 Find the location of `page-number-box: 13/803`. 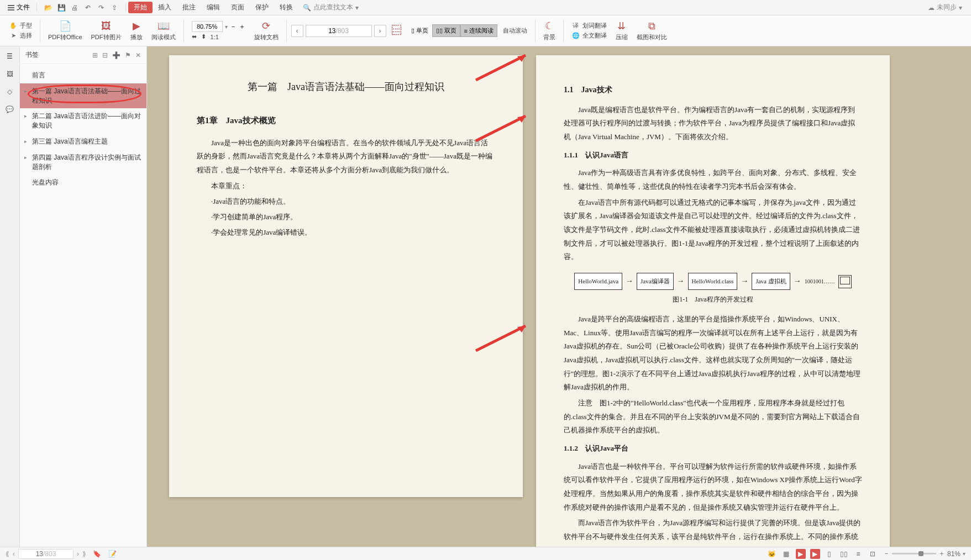

page-number-box: 13/803 is located at coordinates (339, 31).